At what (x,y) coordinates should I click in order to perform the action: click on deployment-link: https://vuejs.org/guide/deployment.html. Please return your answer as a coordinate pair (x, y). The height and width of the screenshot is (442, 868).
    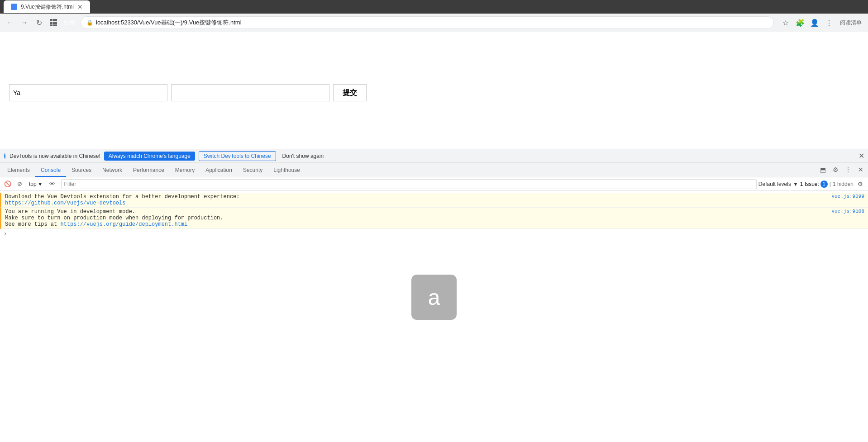
    Looking at the image, I should click on (124, 224).